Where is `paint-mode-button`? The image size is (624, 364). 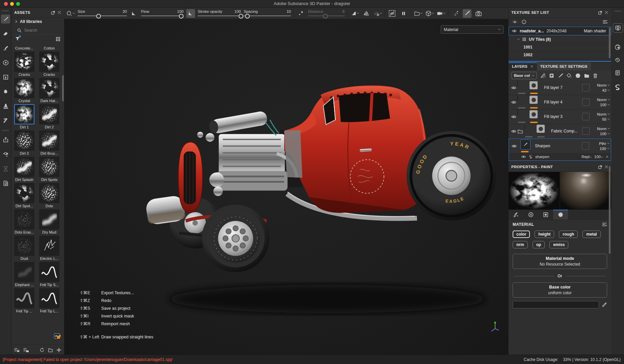
paint-mode-button is located at coordinates (467, 13).